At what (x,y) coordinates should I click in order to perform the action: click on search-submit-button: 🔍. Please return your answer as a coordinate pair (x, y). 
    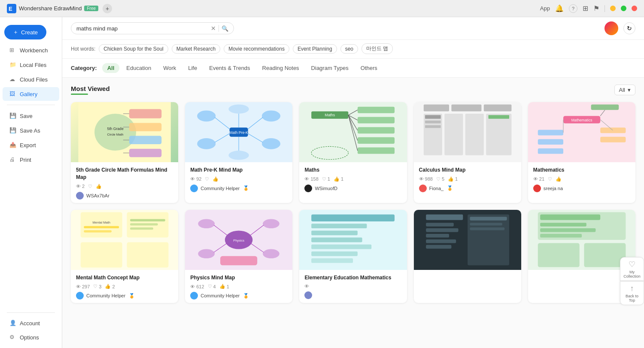
    Looking at the image, I should click on (225, 28).